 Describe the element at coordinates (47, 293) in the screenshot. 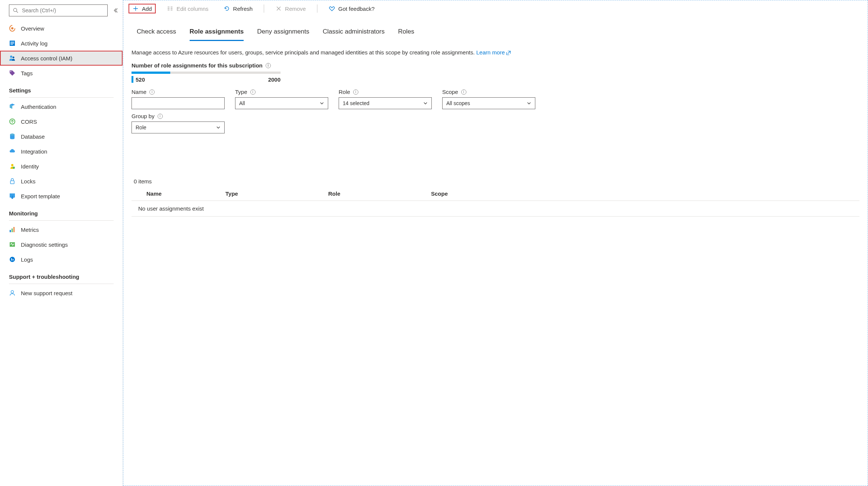

I see `sidebar-item-label: New support request` at that location.